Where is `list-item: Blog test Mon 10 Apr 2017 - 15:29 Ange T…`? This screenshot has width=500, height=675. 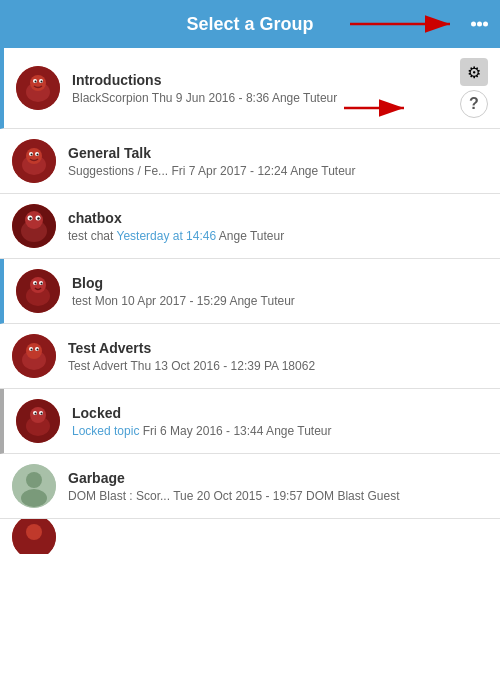 list-item: Blog test Mon 10 Apr 2017 - 15:29 Ange T… is located at coordinates (250, 292).